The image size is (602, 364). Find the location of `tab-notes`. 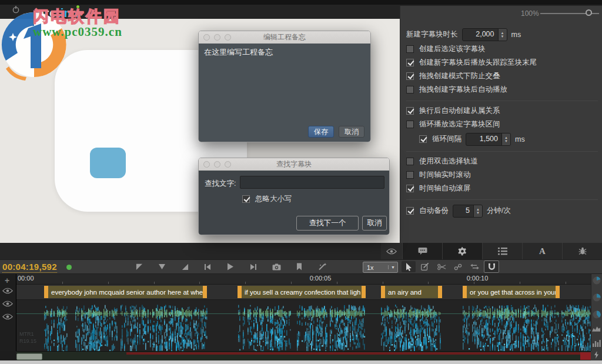

tab-notes is located at coordinates (422, 251).